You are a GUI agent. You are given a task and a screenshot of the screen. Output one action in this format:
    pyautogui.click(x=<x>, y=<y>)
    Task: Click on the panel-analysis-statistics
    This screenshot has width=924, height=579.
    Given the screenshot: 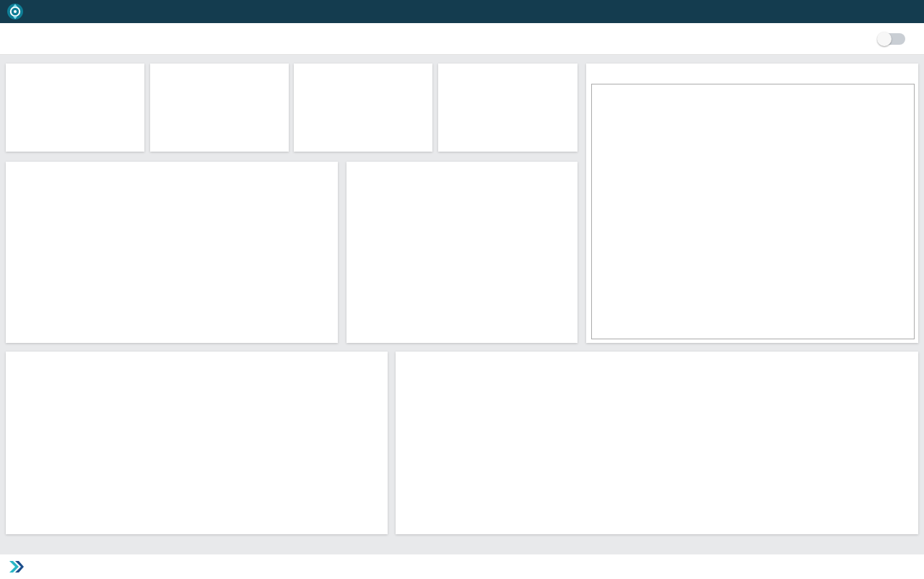 What is the action you would take?
    pyautogui.click(x=196, y=443)
    